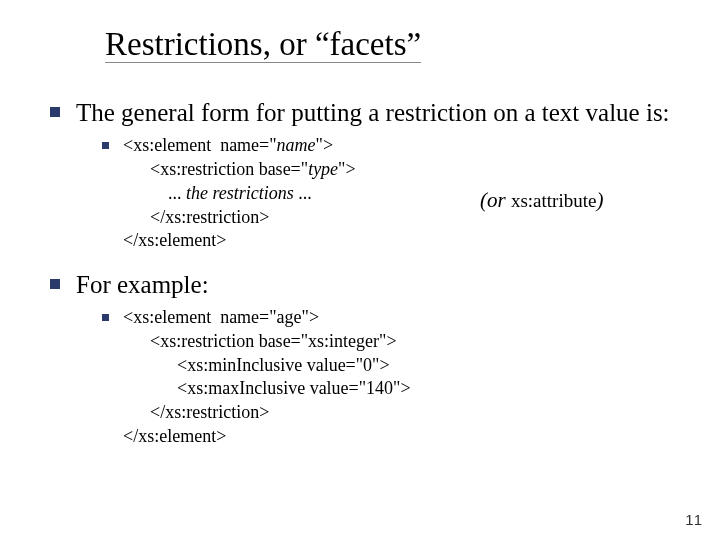 The width and height of the screenshot is (720, 540). I want to click on code-frag-italic: name, so click(296, 145).